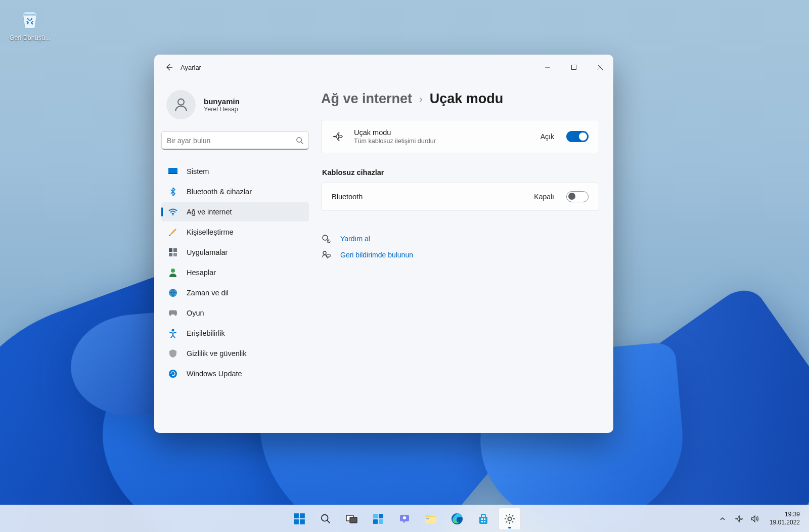 The image size is (809, 532). I want to click on nav-network: Ağ ve internet, so click(235, 212).